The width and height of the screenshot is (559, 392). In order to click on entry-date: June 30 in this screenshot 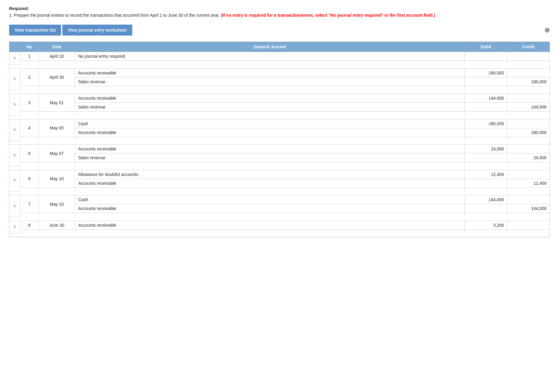, I will do `click(57, 225)`.